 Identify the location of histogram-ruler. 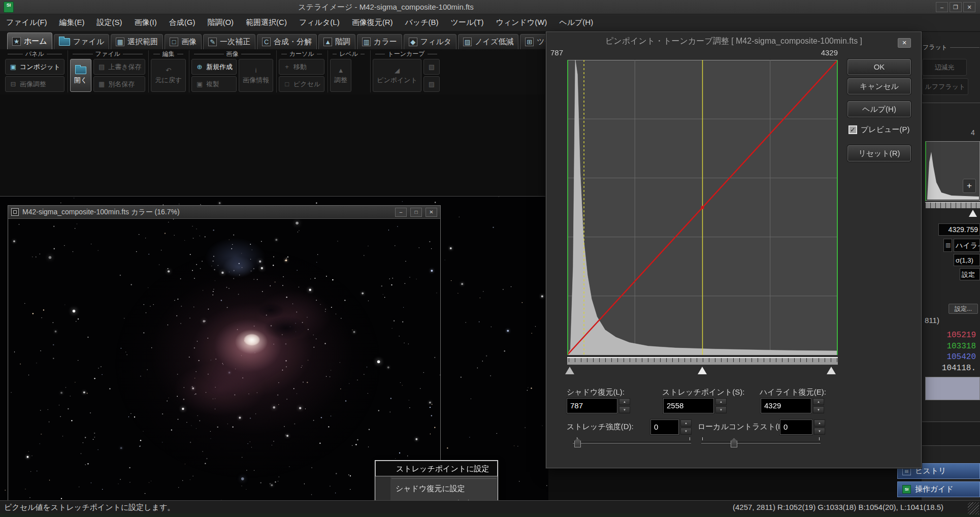
(703, 361).